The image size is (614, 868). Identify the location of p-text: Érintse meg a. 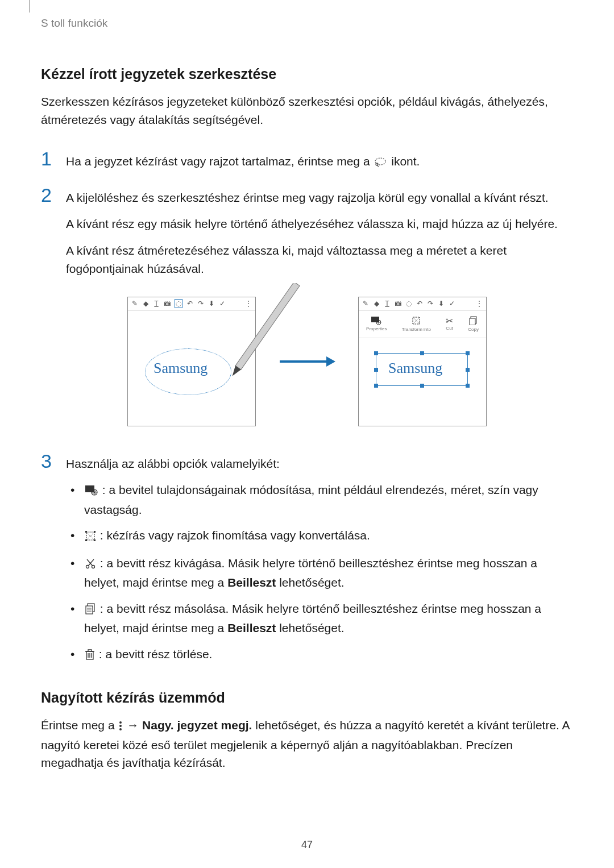
(80, 725).